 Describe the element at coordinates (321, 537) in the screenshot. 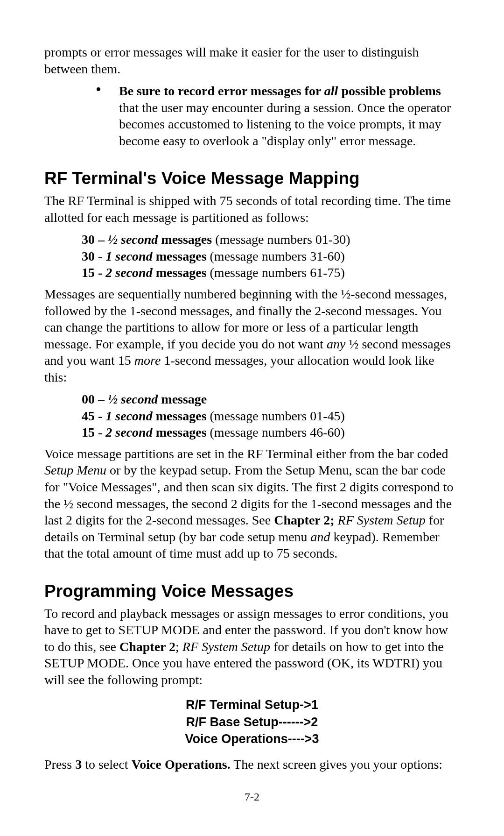

I see `text-ital: and` at that location.